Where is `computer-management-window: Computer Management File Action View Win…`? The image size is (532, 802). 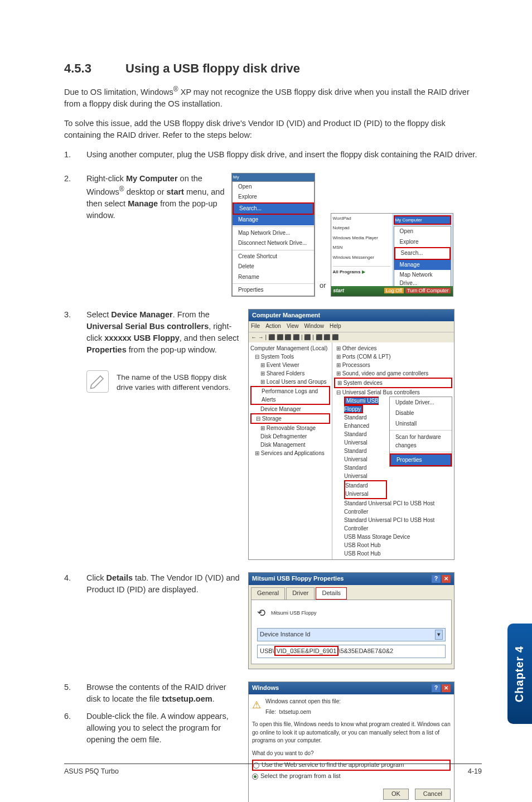 computer-management-window: Computer Management File Action View Win… is located at coordinates (351, 435).